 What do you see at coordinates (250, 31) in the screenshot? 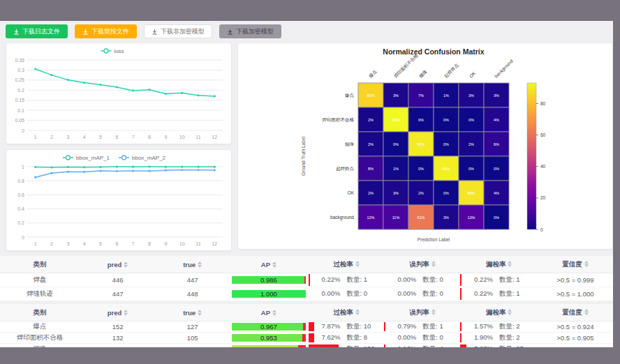
I see `download-encrypted-model-button: 下载加密模型` at bounding box center [250, 31].